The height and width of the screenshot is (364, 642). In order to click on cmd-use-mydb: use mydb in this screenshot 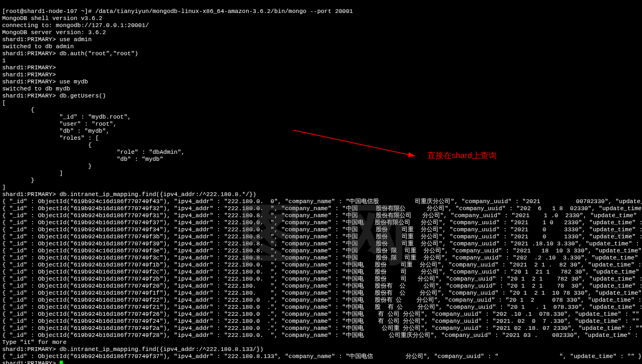, I will do `click(74, 82)`.